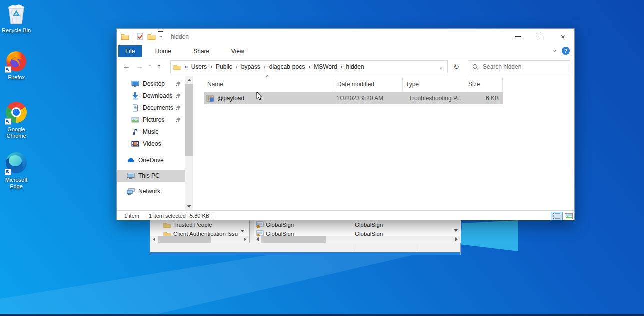 Image resolution: width=644 pixels, height=316 pixels. What do you see at coordinates (325, 67) in the screenshot?
I see `breadcrumb-msword: MSWord` at bounding box center [325, 67].